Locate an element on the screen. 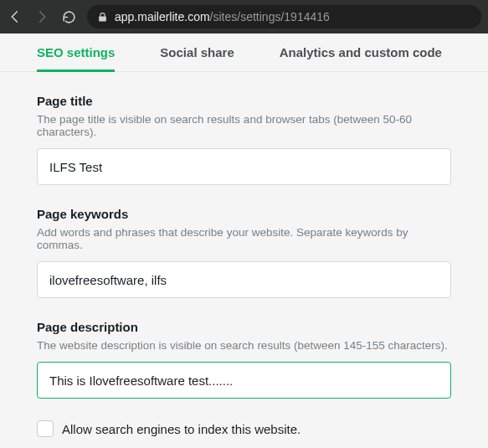 The height and width of the screenshot is (448, 488). allow-index-checkbox is located at coordinates (45, 429).